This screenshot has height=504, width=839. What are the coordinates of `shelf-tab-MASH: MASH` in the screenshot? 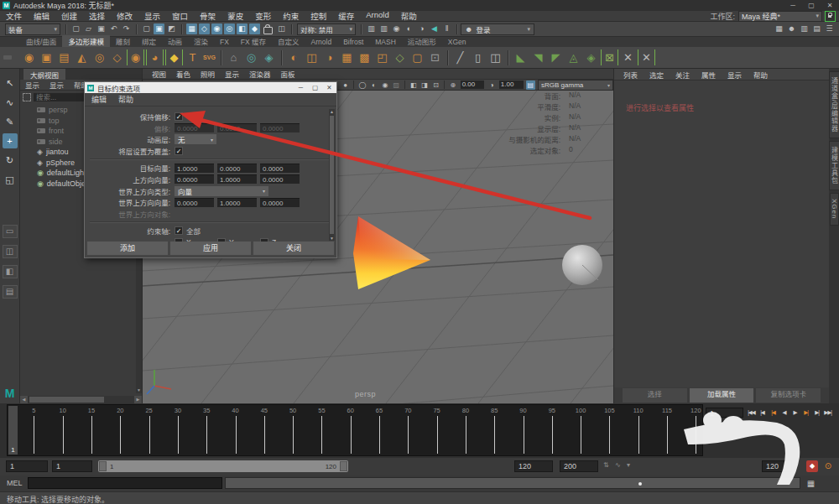 It's located at (386, 42).